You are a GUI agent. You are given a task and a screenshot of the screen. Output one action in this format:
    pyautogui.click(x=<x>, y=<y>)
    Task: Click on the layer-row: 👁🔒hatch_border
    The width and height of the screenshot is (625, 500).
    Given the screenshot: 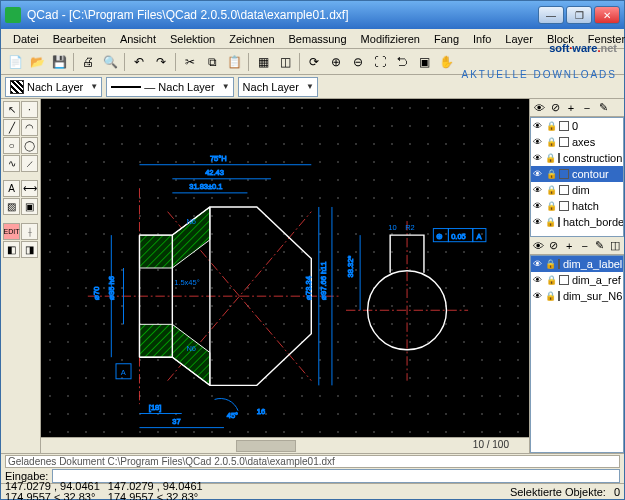 What is the action you would take?
    pyautogui.click(x=577, y=222)
    